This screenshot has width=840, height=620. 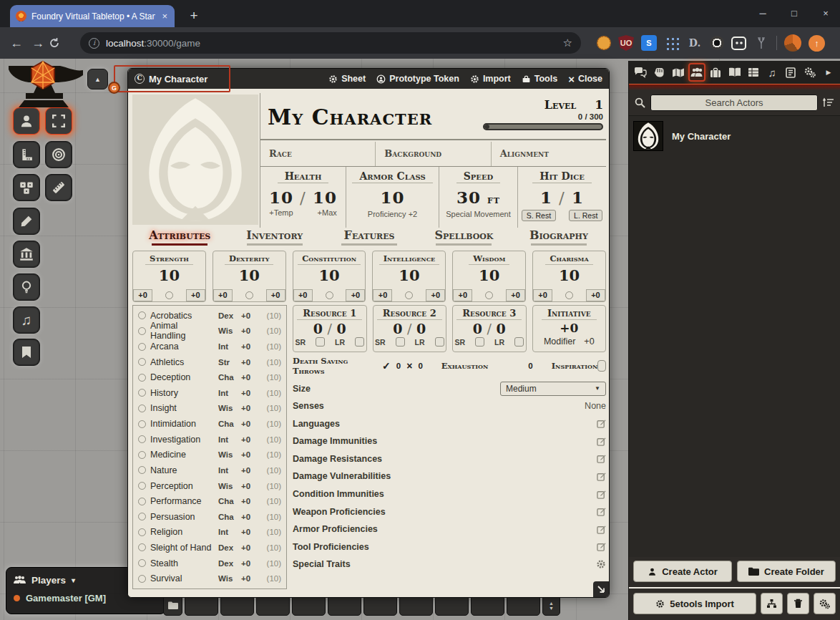 I want to click on window-maximize-button: □, so click(x=794, y=13).